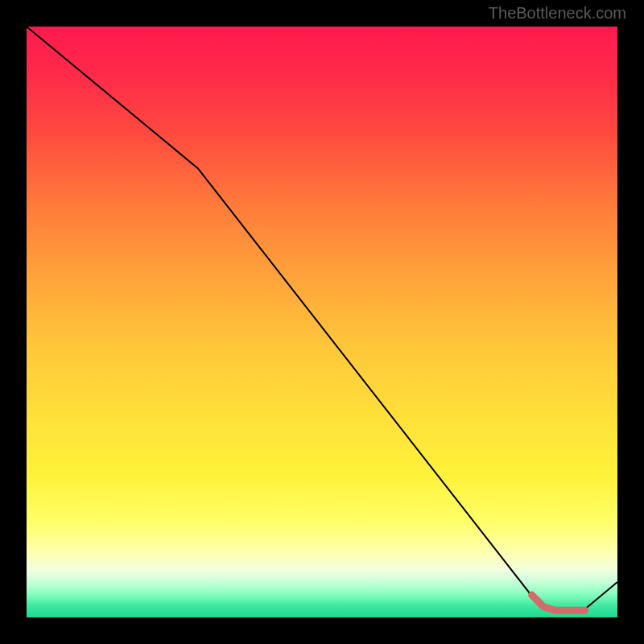 The image size is (644, 644). Describe the element at coordinates (557, 13) in the screenshot. I see `watermark-text: TheBottleneck.com` at that location.